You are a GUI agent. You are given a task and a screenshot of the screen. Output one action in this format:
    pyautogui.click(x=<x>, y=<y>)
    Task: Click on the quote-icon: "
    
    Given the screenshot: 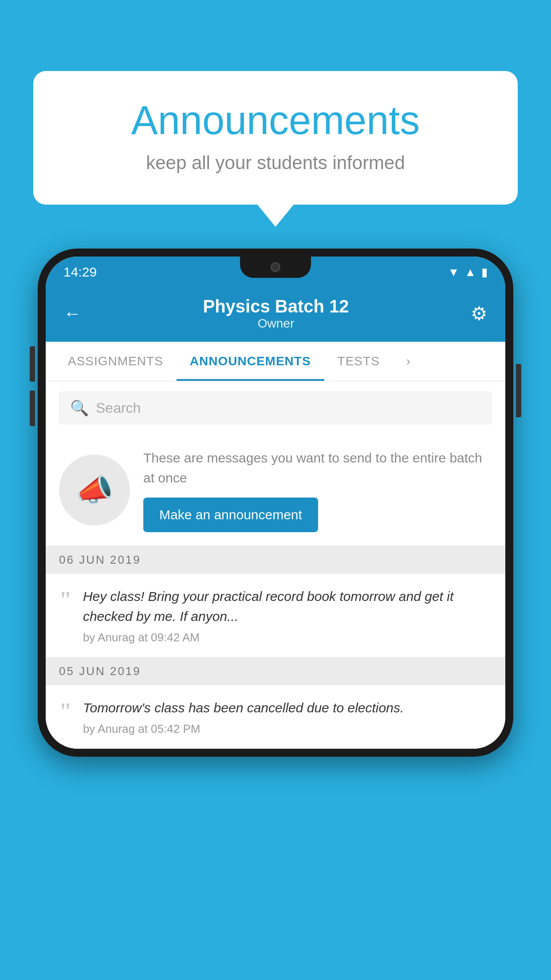 What is the action you would take?
    pyautogui.click(x=66, y=600)
    